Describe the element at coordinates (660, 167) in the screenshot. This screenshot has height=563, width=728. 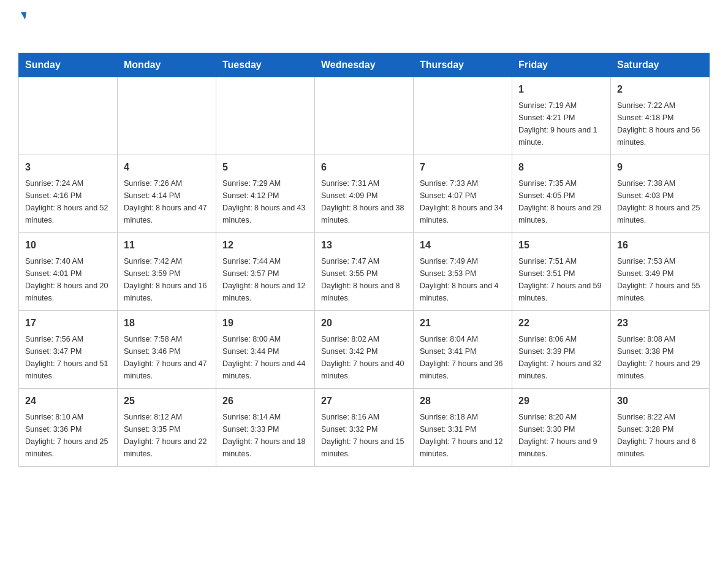
I see `day-number: 9` at that location.